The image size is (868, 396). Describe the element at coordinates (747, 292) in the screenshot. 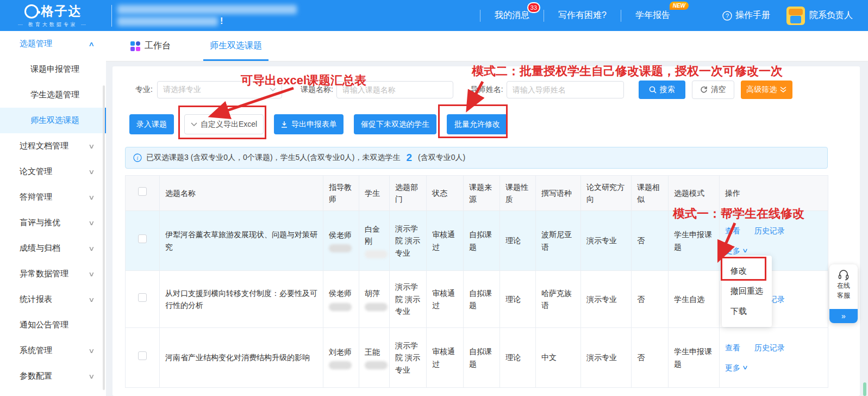

I see `more-actions-dropdown: 修改 撤回重选 下载` at that location.